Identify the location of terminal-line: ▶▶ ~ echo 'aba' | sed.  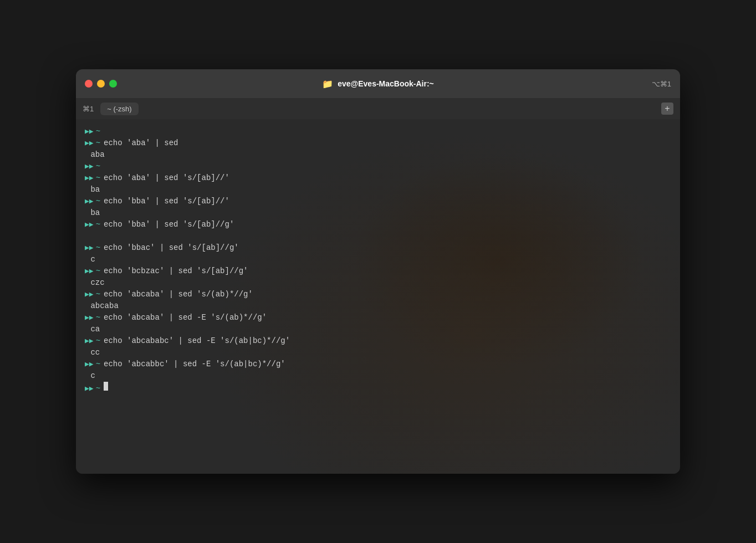
(378, 143).